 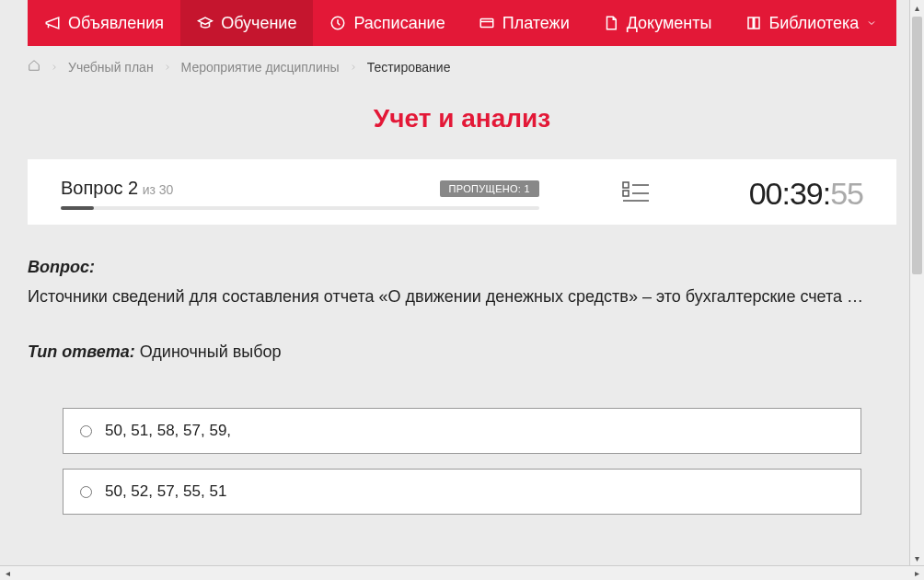 What do you see at coordinates (34, 66) in the screenshot?
I see `home-icon` at bounding box center [34, 66].